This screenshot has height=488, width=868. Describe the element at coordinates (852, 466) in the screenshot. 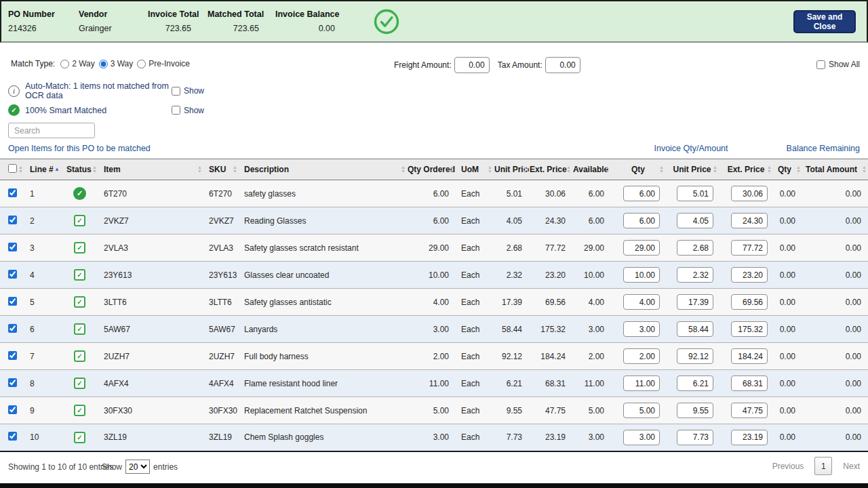

I see `next-page-button: Next` at that location.